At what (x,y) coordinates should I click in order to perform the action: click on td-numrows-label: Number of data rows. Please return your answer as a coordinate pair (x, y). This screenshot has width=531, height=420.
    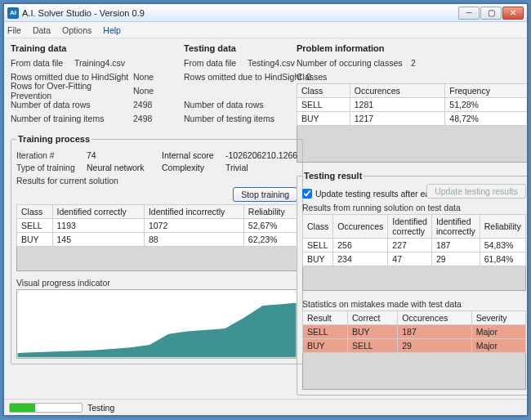
    Looking at the image, I should click on (72, 105).